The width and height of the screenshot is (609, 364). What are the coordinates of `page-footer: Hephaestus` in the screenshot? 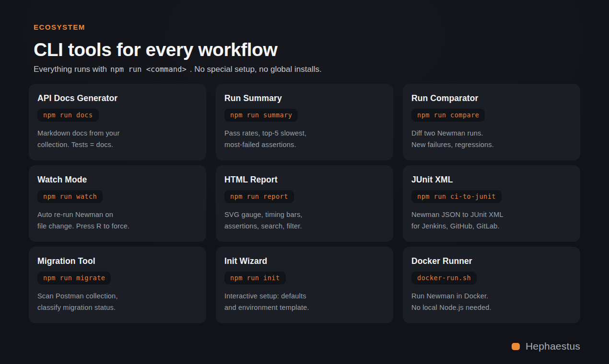 It's located at (304, 346).